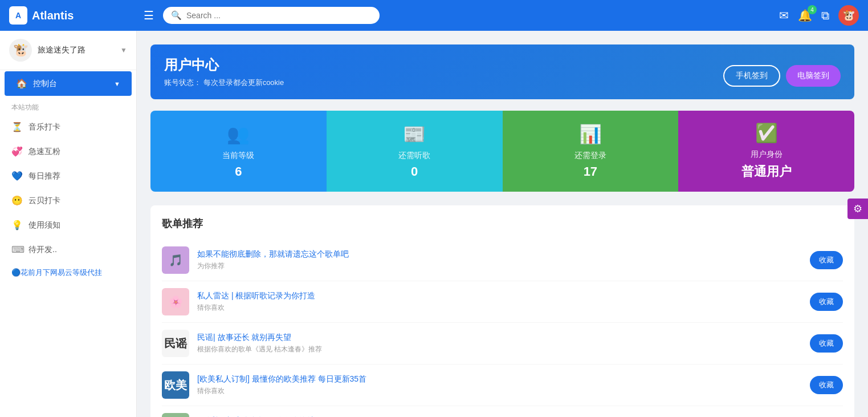 The width and height of the screenshot is (868, 417). Describe the element at coordinates (44, 152) in the screenshot. I see `sidebar-item-fans-label: 急速互粉` at that location.